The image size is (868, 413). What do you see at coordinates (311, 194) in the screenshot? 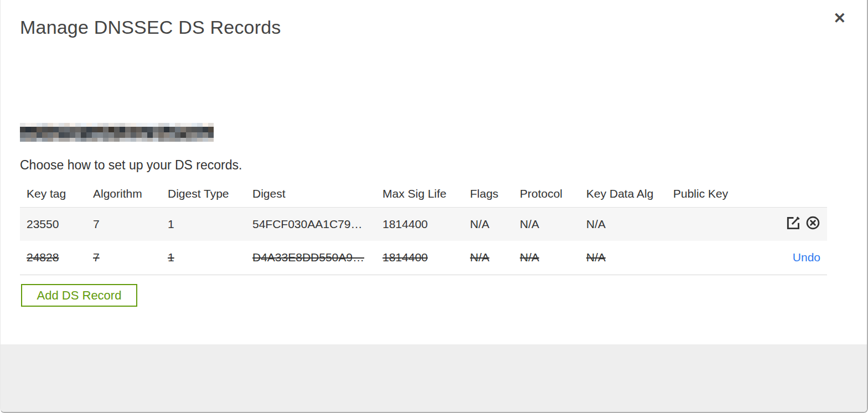
I see `col-header-digest: Digest` at bounding box center [311, 194].